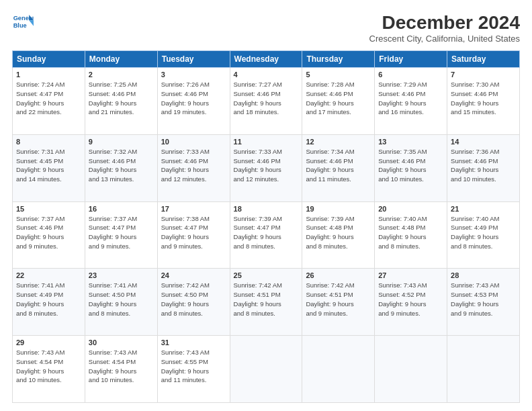 This screenshot has height=411, width=532. I want to click on calendar-cell: 21Sunrise: 7:40 AM Sunset: 4:49 PM Dayli…, so click(484, 235).